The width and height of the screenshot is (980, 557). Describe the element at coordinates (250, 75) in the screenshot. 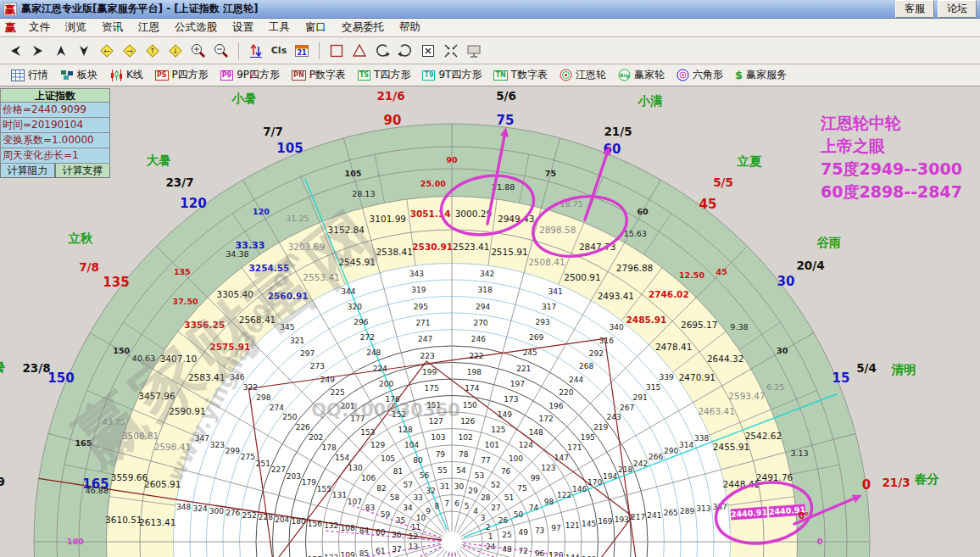

I see `toolbar-item-9P四方形: P99P四方形` at that location.